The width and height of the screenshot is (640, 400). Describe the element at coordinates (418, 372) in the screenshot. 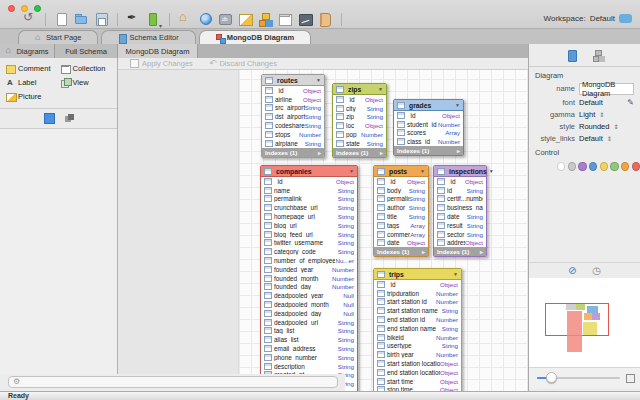

I see `field-row: end station locationObject` at that location.